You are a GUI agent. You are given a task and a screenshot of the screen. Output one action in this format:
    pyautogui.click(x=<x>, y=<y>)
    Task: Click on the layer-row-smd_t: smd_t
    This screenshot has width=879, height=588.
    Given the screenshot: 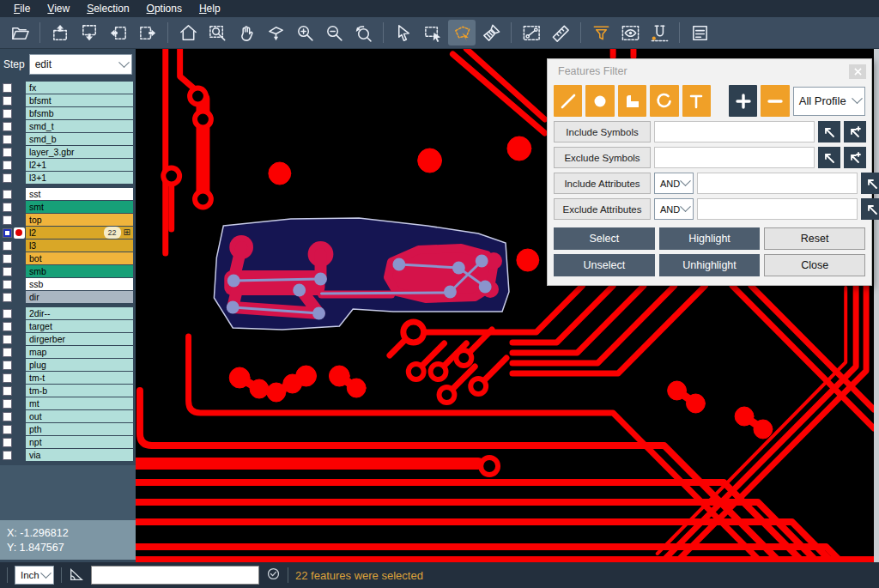 What is the action you would take?
    pyautogui.click(x=69, y=126)
    